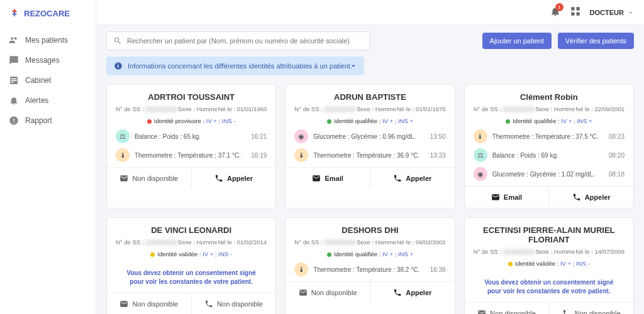  Describe the element at coordinates (48, 19) in the screenshot. I see `brand-logo: REZOCARE` at that location.